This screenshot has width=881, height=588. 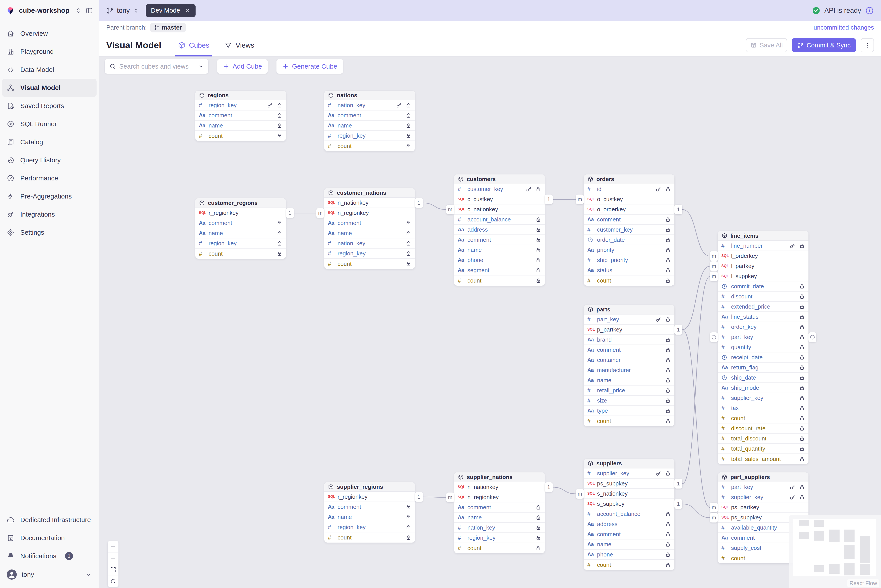 What do you see at coordinates (629, 271) in the screenshot?
I see `field-row-status: Aastatus` at bounding box center [629, 271].